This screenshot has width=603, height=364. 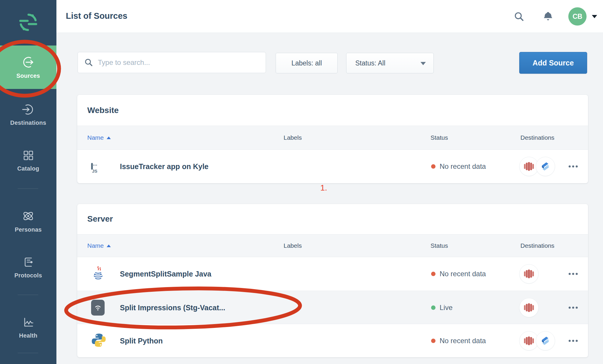 I want to click on source-row-python: Split Python No recent data, so click(x=333, y=341).